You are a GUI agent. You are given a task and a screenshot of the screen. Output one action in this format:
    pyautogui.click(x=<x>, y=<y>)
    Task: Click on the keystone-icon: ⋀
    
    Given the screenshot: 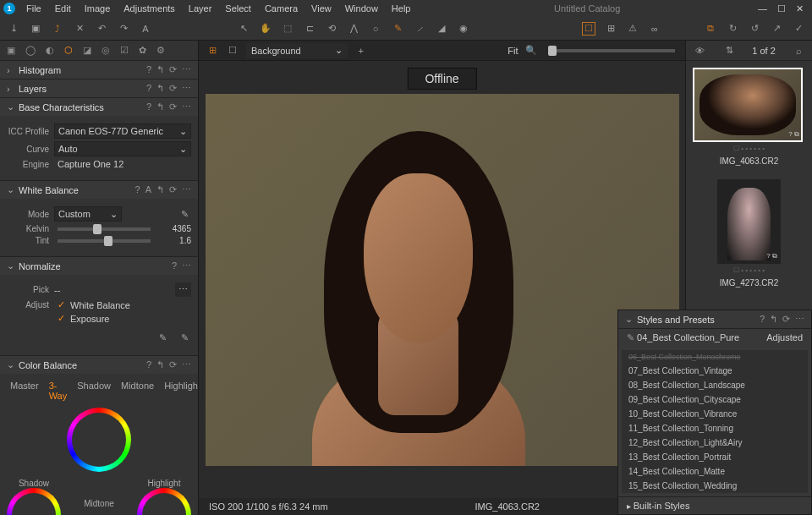 What is the action you would take?
    pyautogui.click(x=354, y=29)
    